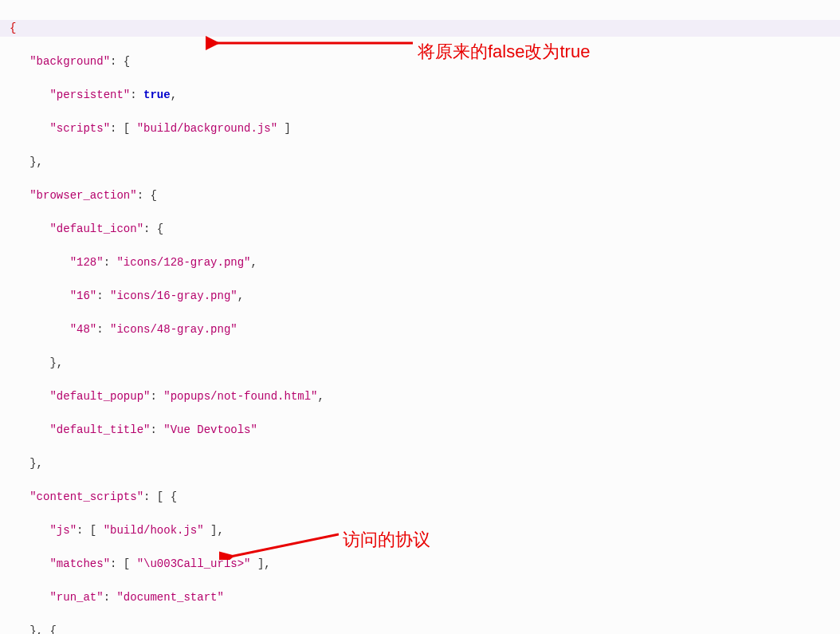 The image size is (840, 634). What do you see at coordinates (387, 539) in the screenshot?
I see `annotation-text-2: 访问的协议` at bounding box center [387, 539].